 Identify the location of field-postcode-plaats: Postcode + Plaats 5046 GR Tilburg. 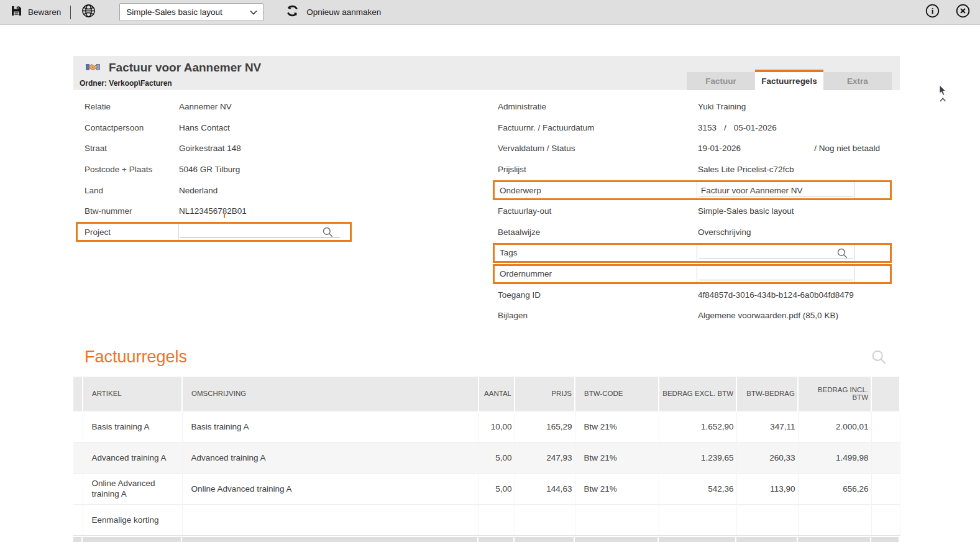
(214, 170).